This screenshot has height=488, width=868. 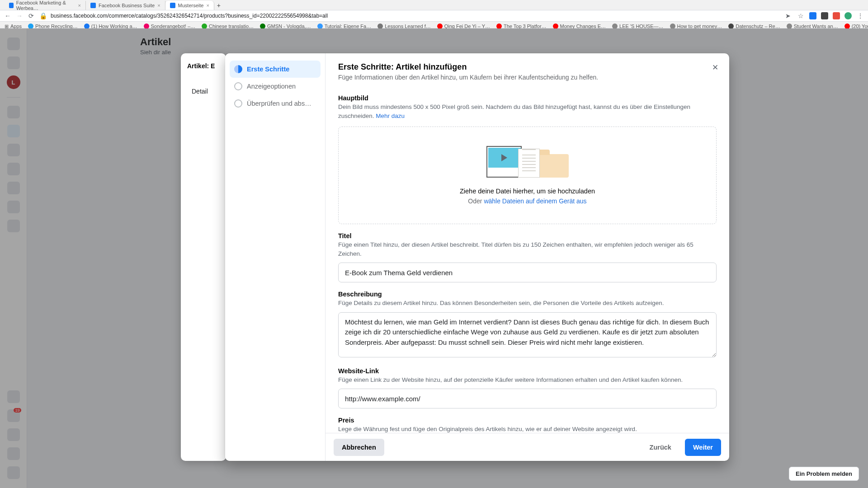 What do you see at coordinates (527, 77) in the screenshot?
I see `modal-subtitle: Füge Informationen über den Artikel hinz…` at bounding box center [527, 77].